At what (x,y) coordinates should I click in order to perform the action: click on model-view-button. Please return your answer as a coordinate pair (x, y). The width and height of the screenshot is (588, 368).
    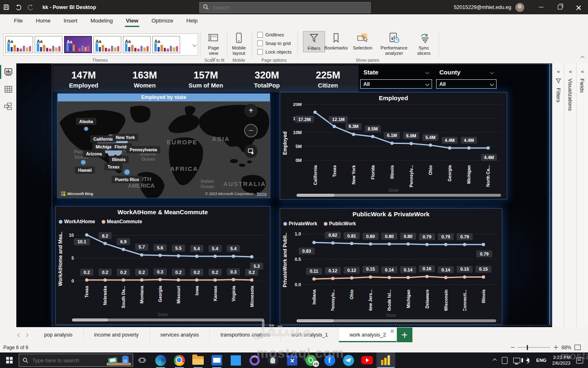
    Looking at the image, I should click on (8, 106).